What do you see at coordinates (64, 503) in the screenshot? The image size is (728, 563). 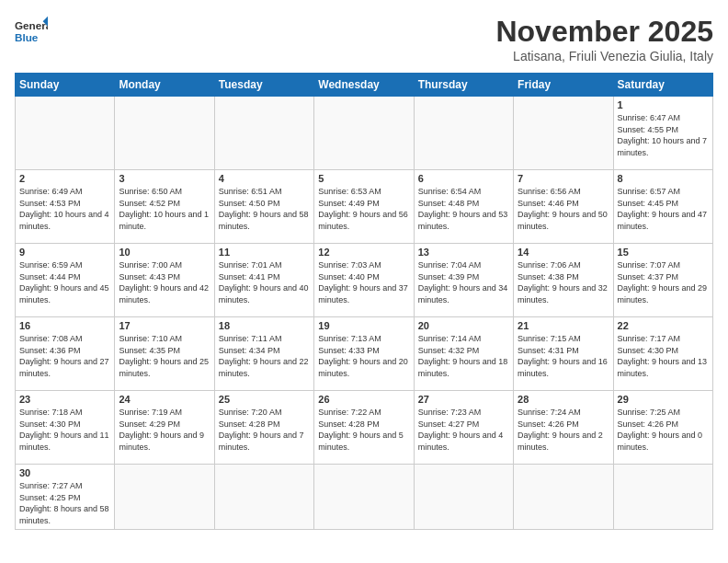 I see `day-info: Sunrise: 7:27 AM Sunset: 4:25 PM Dayligh…` at bounding box center [64, 503].